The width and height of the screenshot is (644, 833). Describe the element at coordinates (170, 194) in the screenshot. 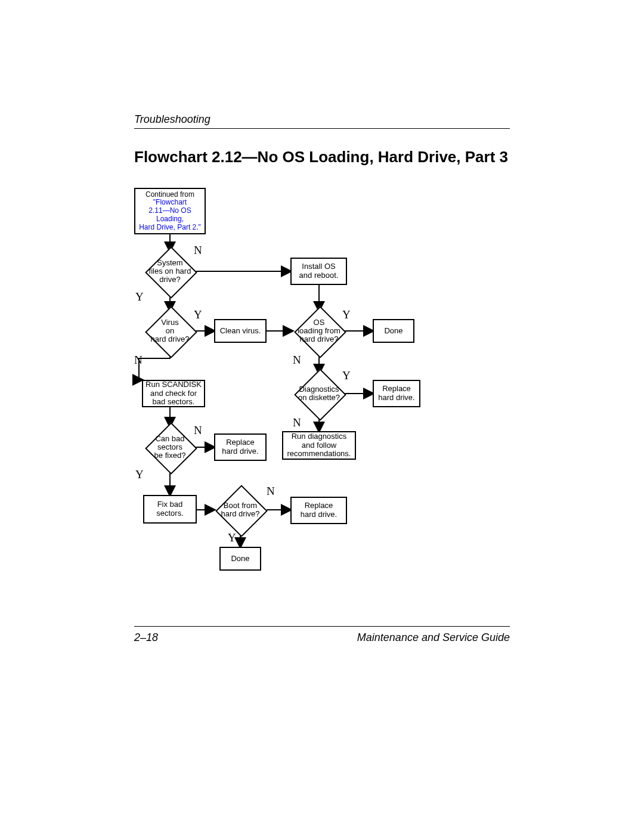

I see `continued-prefix: Continued from` at that location.